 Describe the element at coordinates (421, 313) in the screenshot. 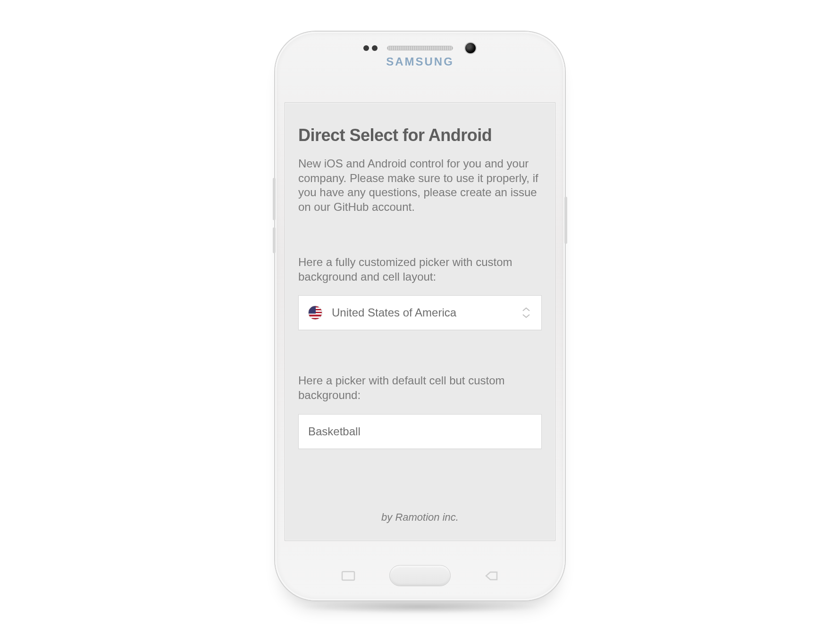

I see `country-picker-value: United States of America` at that location.